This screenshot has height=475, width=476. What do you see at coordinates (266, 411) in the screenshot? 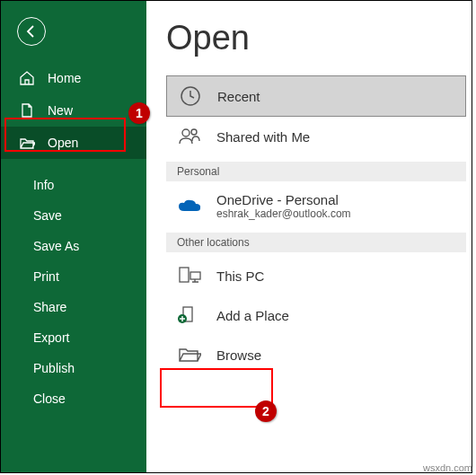
I see `callout-2: 2` at bounding box center [266, 411].